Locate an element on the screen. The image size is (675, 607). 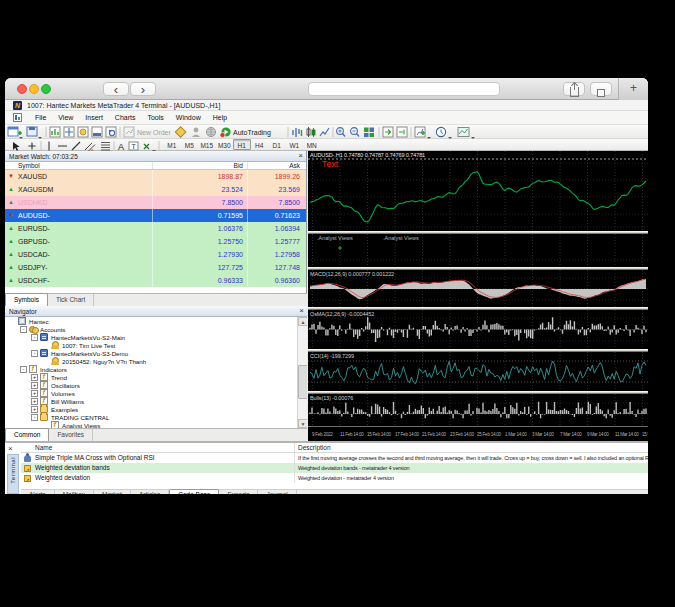
scroll-down-icon: ▼ is located at coordinates (302, 424).